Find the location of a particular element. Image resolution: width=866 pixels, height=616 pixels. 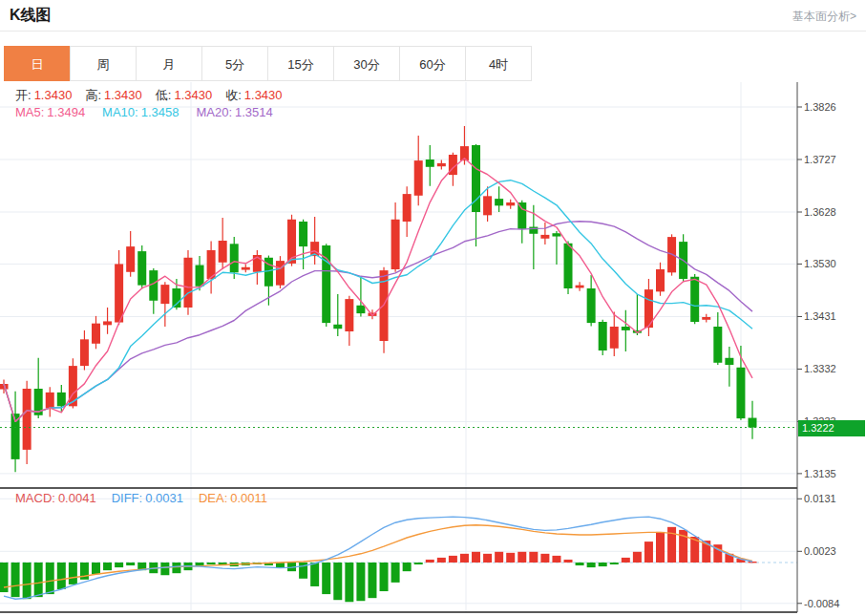

macd-dea: DEA:0.0011 is located at coordinates (233, 499).